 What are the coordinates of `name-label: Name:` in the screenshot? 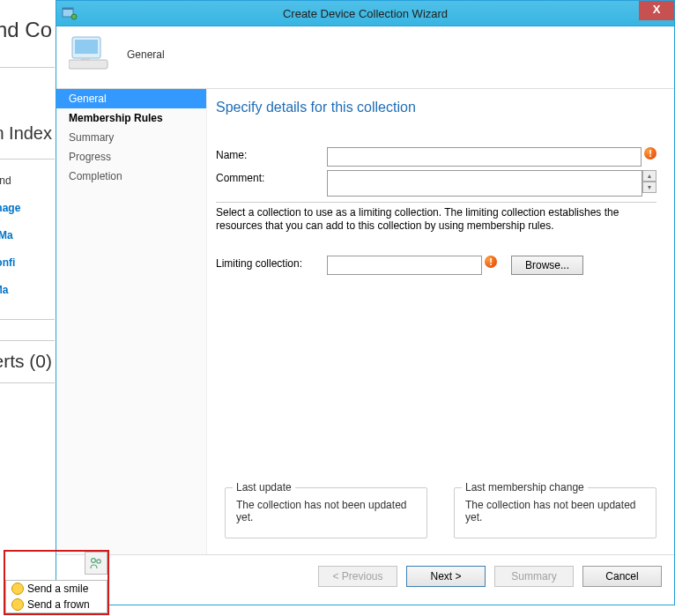 It's located at (271, 154).